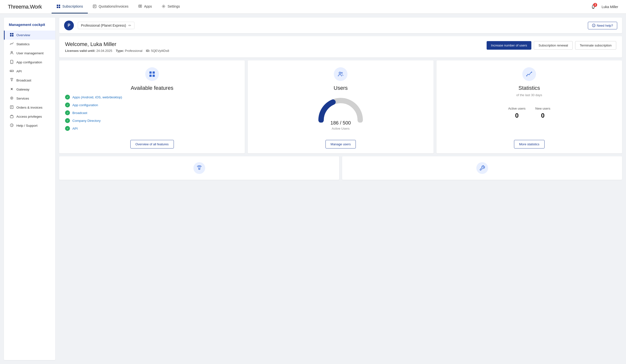 The height and width of the screenshot is (364, 626). I want to click on overview-icon, so click(12, 35).